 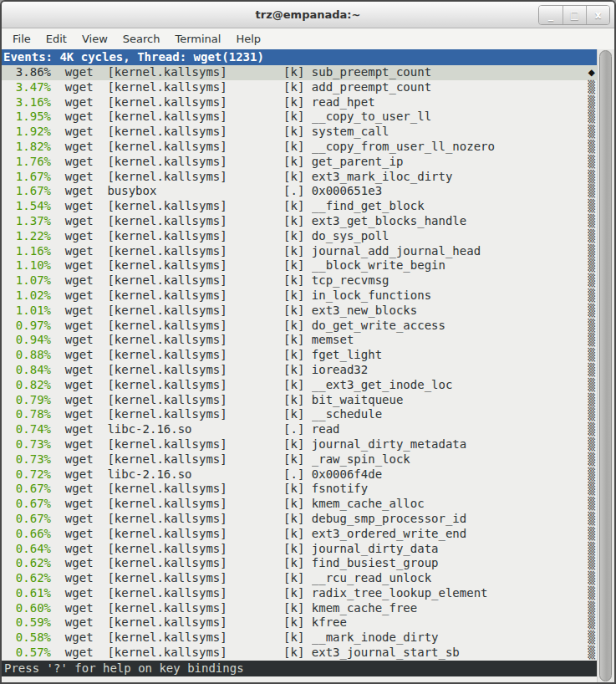 What do you see at coordinates (598, 15) in the screenshot?
I see `close-button: x` at bounding box center [598, 15].